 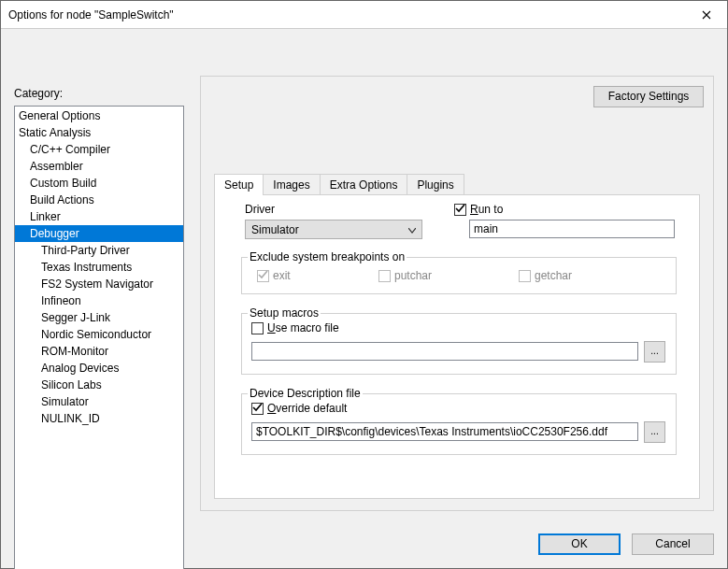 What do you see at coordinates (99, 250) in the screenshot?
I see `category-item: Third-Party Driver` at bounding box center [99, 250].